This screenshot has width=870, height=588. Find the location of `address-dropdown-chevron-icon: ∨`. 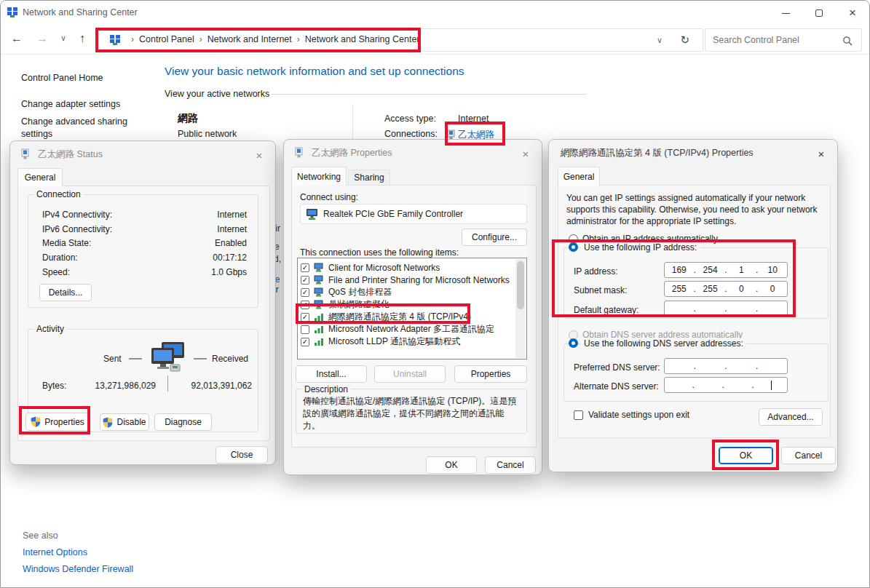

address-dropdown-chevron-icon: ∨ is located at coordinates (660, 41).